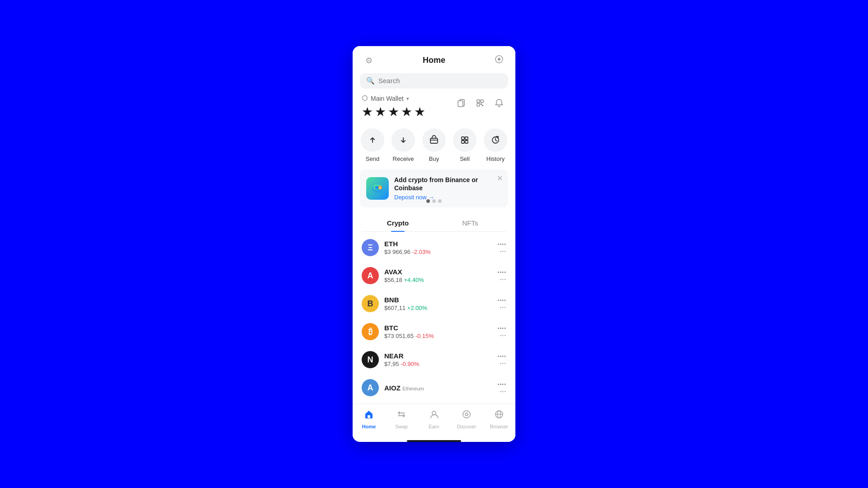 This screenshot has width=868, height=488. Describe the element at coordinates (434, 332) in the screenshot. I see `list-item: ₿ BTC $73 051,65 -0.15% •••• •••` at that location.